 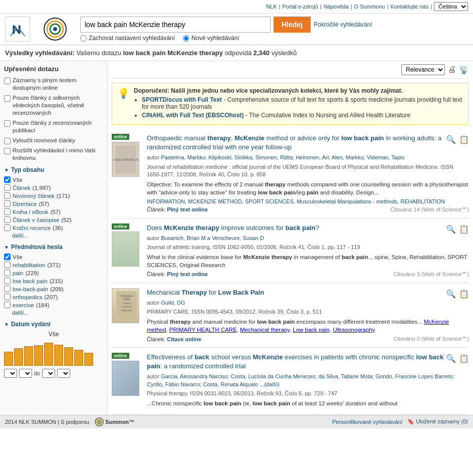 I want to click on result-3-thumb-img: PRIMARY CARE CLINICS IN OFFICE PRACTICE, so click(x=125, y=306).